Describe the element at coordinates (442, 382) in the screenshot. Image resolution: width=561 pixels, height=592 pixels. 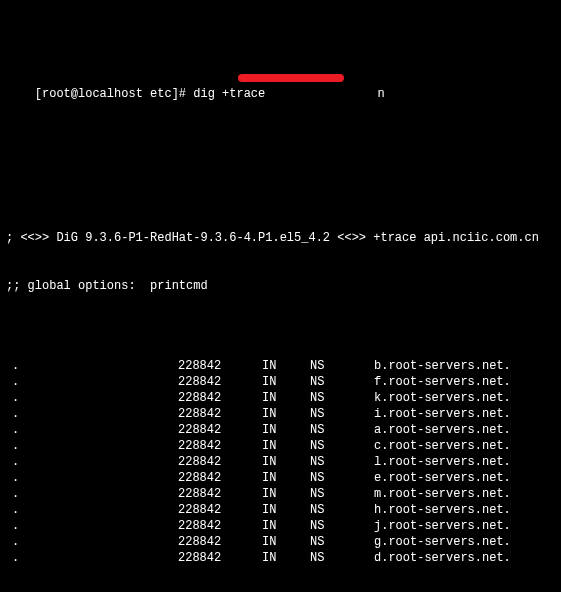
I see `record-value: f.root-servers.net.` at that location.